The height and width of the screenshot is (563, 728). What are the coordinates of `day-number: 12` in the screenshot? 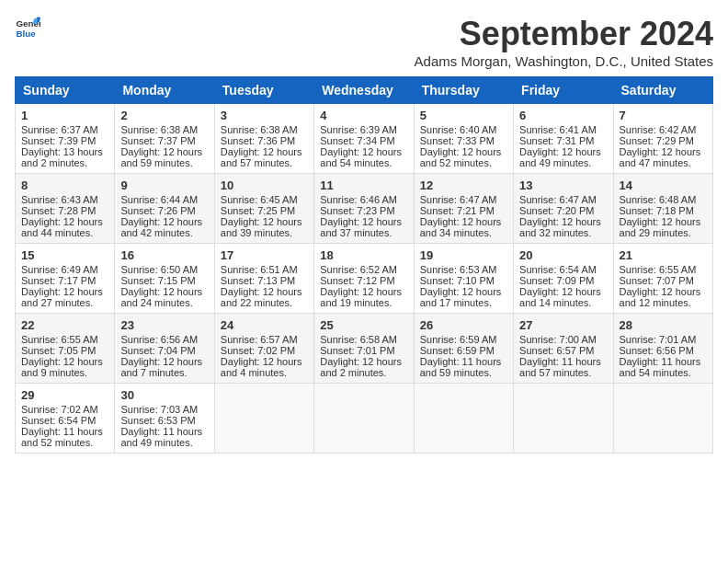 It's located at (463, 186).